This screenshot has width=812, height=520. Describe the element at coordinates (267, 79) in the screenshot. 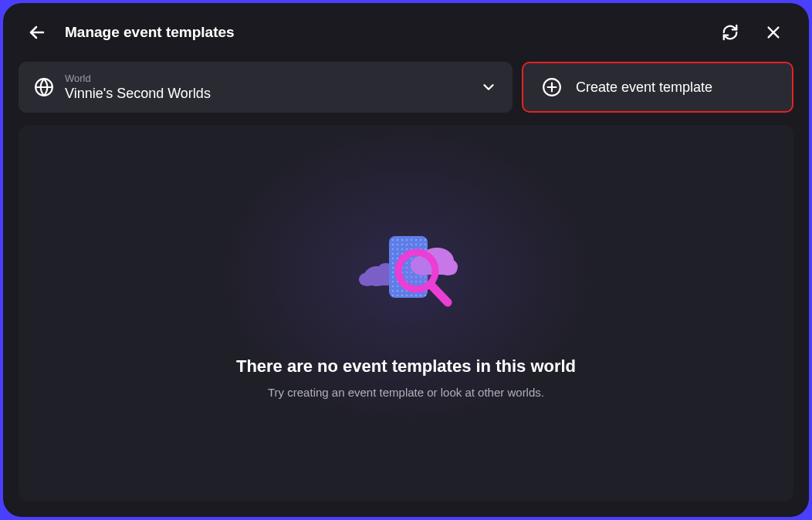

I see `world-label: World` at that location.